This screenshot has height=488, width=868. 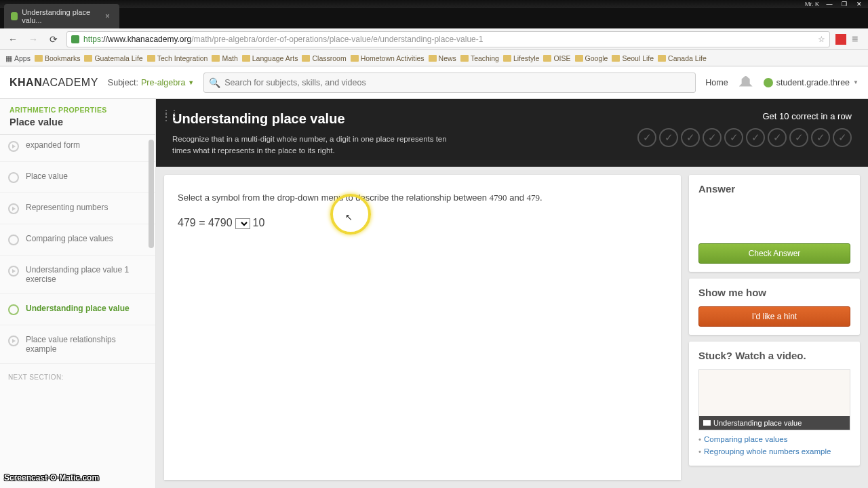 I want to click on bookmarks-bar: ▦ Apps Bookmarks Guatemala Life Tech Int…, so click(x=434, y=58).